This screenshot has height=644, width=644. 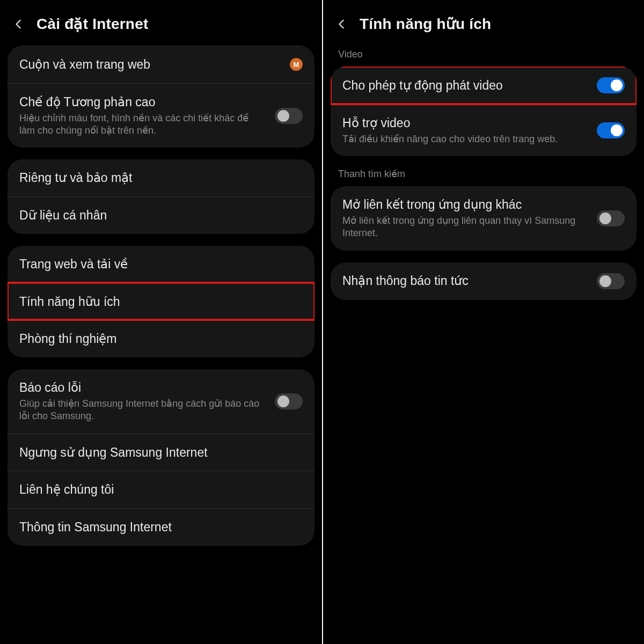 What do you see at coordinates (150, 64) in the screenshot?
I see `row-title: Cuộn và xem trang web` at bounding box center [150, 64].